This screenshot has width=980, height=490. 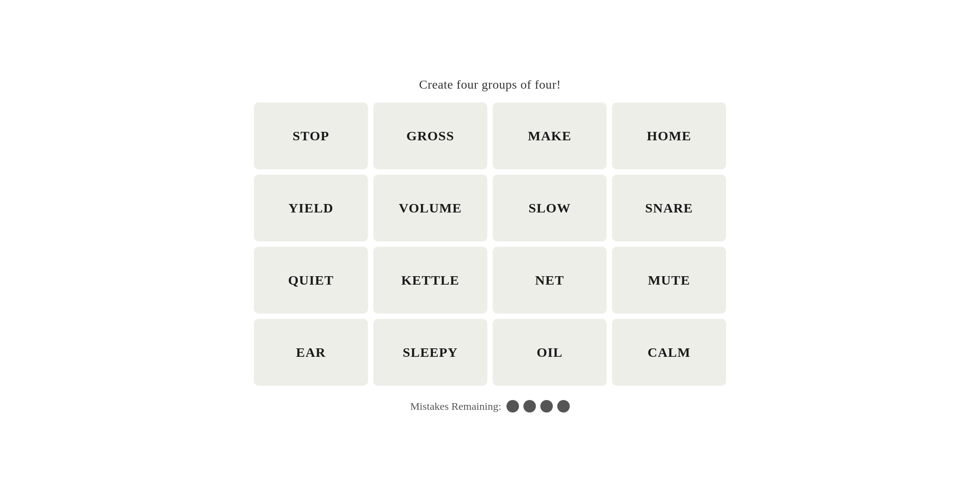 I want to click on word-label-net: NET, so click(x=550, y=280).